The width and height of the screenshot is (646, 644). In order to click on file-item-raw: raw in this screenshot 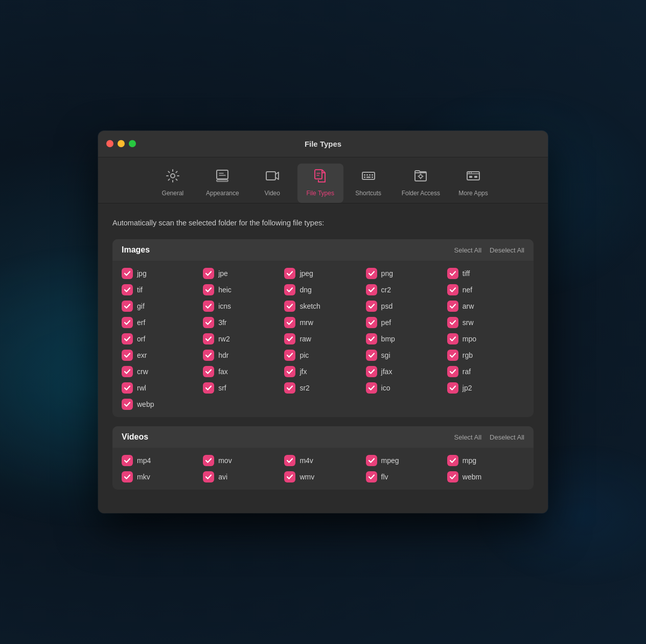, I will do `click(323, 339)`.